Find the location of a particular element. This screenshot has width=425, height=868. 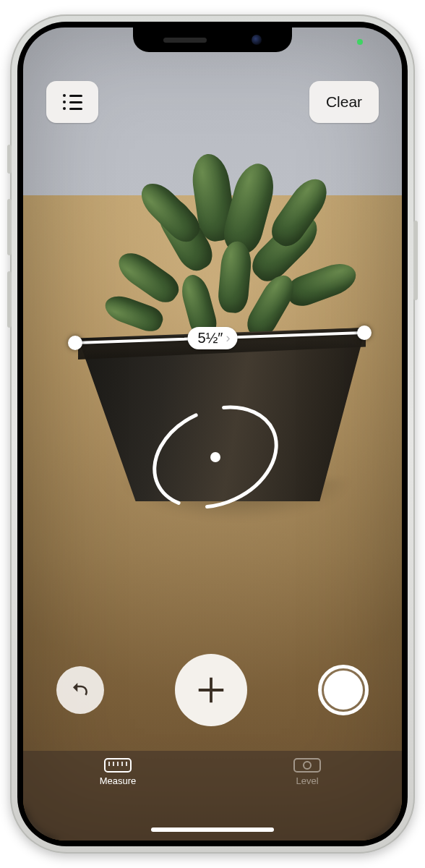

clear-button-label: Clear is located at coordinates (344, 102).